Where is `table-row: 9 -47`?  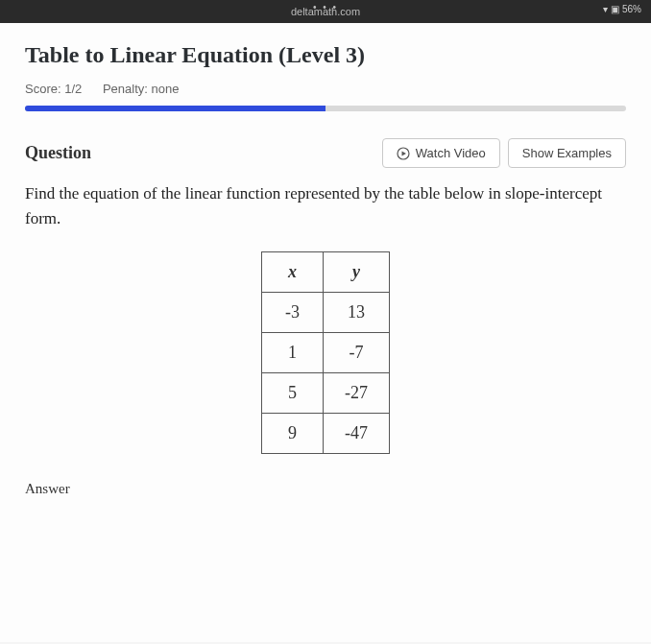 table-row: 9 -47 is located at coordinates (326, 434).